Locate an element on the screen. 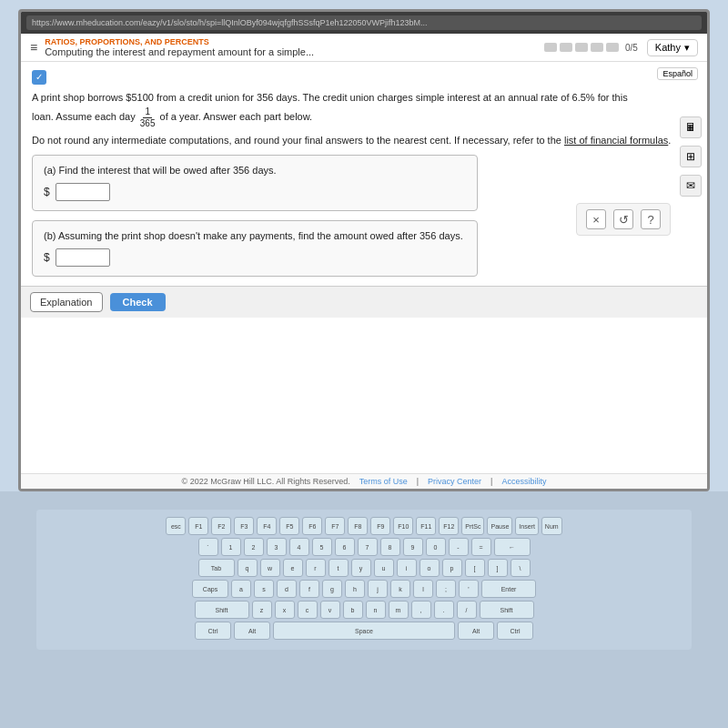  help-button: ? is located at coordinates (651, 219).